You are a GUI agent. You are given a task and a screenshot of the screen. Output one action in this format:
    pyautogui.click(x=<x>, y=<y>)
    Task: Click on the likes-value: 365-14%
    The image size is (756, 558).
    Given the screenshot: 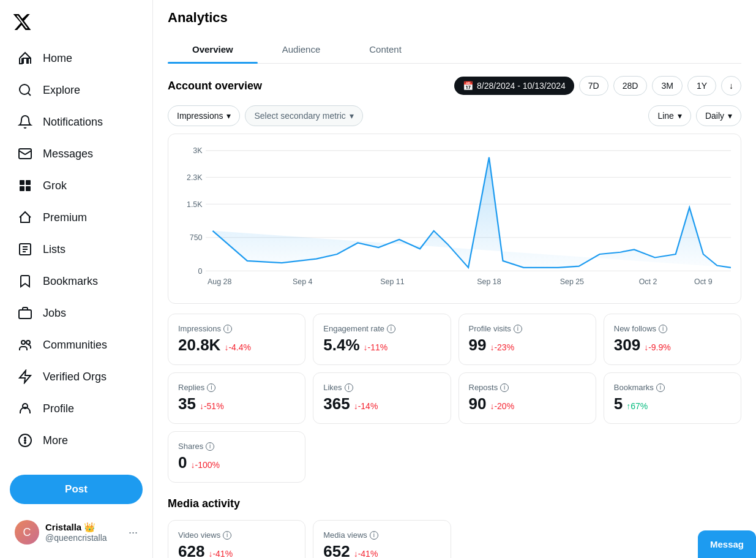 What is the action you would take?
    pyautogui.click(x=382, y=404)
    